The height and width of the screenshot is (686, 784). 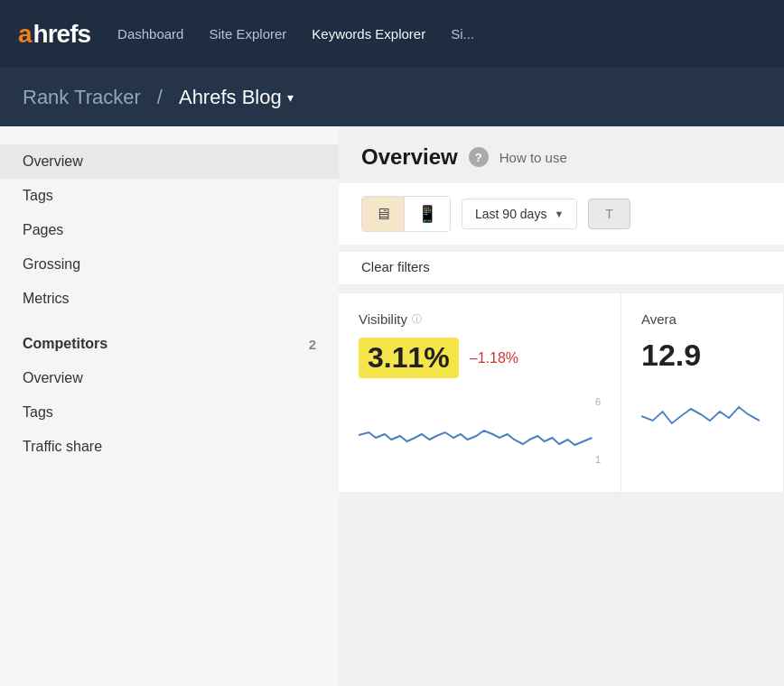 I want to click on stat-value-row-average: 12.9, so click(x=703, y=356).